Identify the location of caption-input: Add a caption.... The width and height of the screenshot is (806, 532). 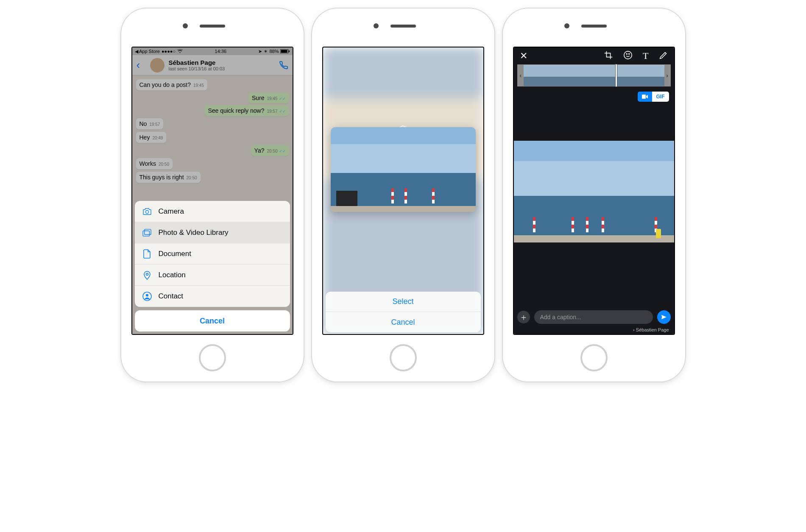
(594, 317).